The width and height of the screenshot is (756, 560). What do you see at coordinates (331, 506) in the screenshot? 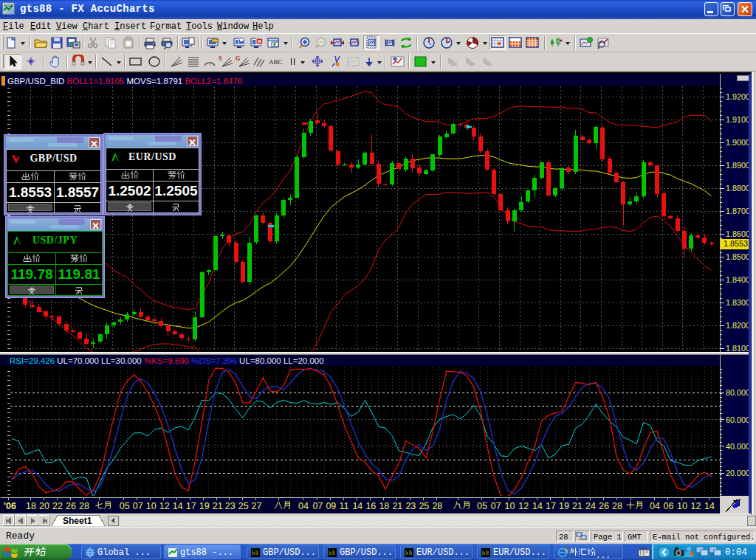
I see `svg-text: 09` at bounding box center [331, 506].